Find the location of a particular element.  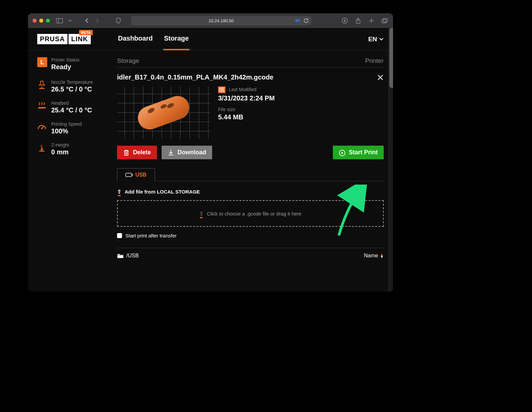

file-detail: Last Modified 3/31/2023 2:24 PM File siz… is located at coordinates (250, 113).